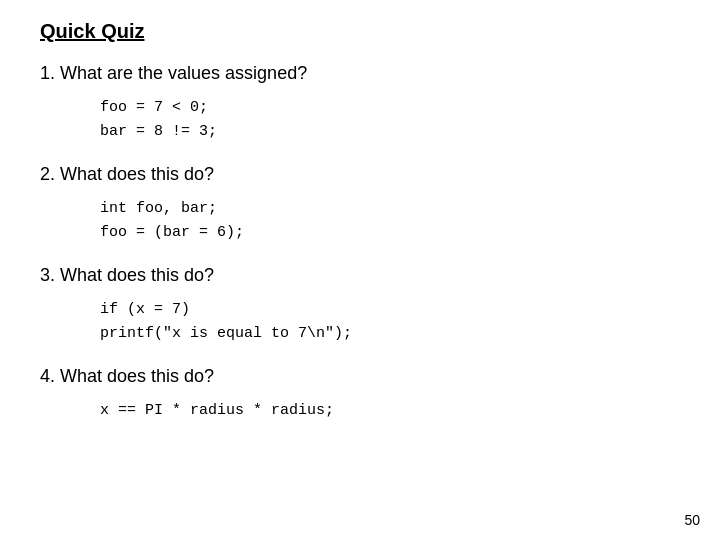  Describe the element at coordinates (390, 233) in the screenshot. I see `q2-code-line-2: foo = (bar = 6);` at that location.